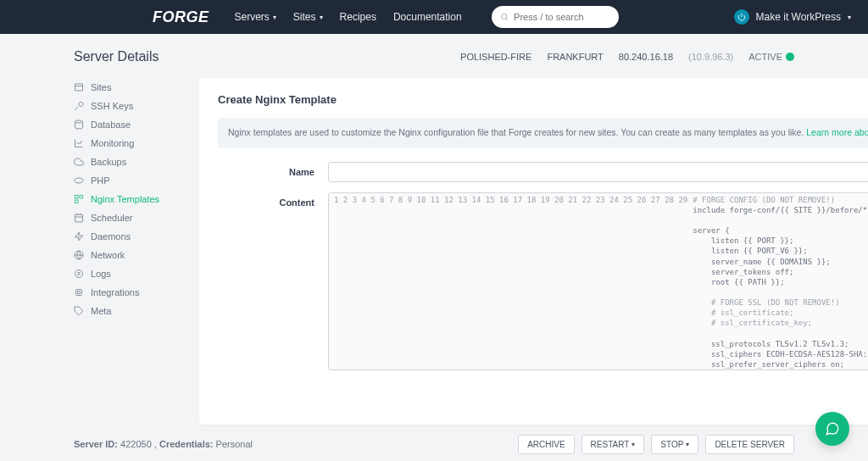 The height and width of the screenshot is (461, 868). What do you see at coordinates (129, 181) in the screenshot?
I see `sidebar-item-php: PHP` at bounding box center [129, 181].